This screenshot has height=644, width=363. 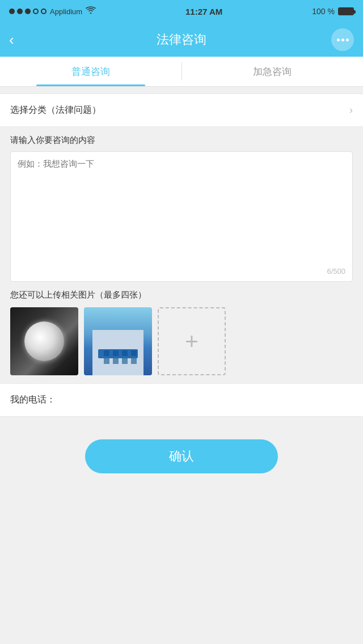 I want to click on char-count: 6/500, so click(x=336, y=271).